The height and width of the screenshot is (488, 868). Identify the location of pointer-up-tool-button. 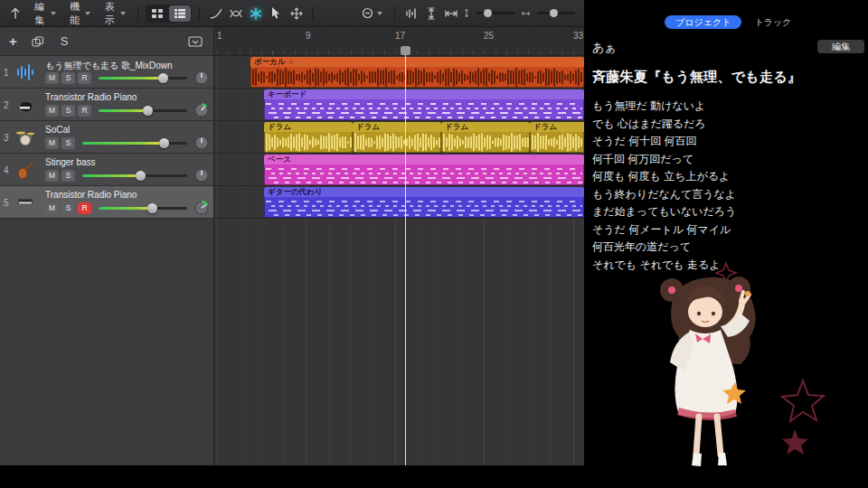
(15, 14).